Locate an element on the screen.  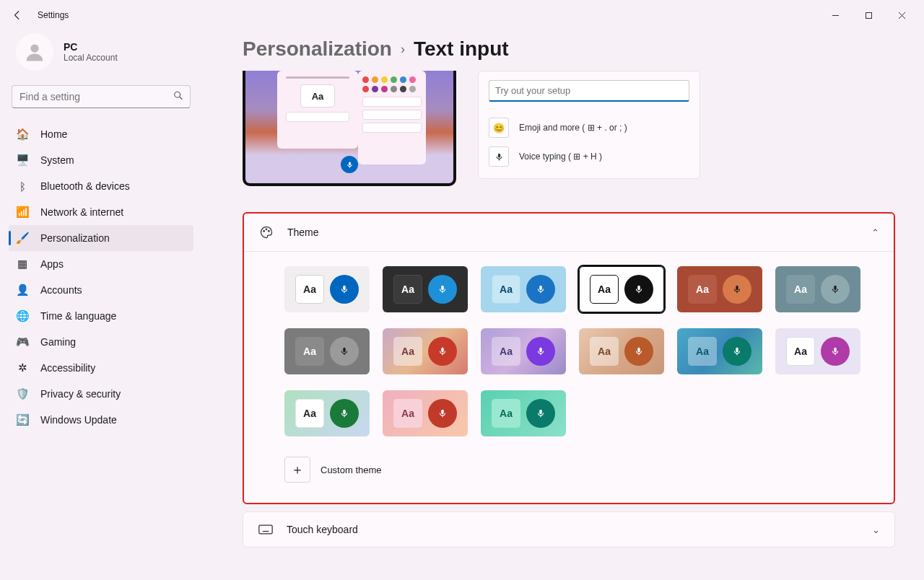
sidebar-item-system: 🖥️System is located at coordinates (101, 160).